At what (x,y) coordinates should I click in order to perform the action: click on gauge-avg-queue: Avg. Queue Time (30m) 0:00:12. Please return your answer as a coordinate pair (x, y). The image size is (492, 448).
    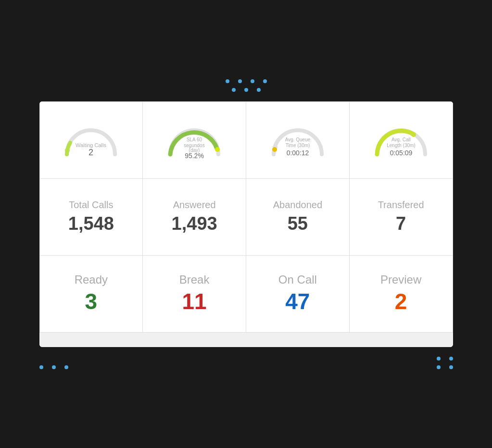
    Looking at the image, I should click on (298, 140).